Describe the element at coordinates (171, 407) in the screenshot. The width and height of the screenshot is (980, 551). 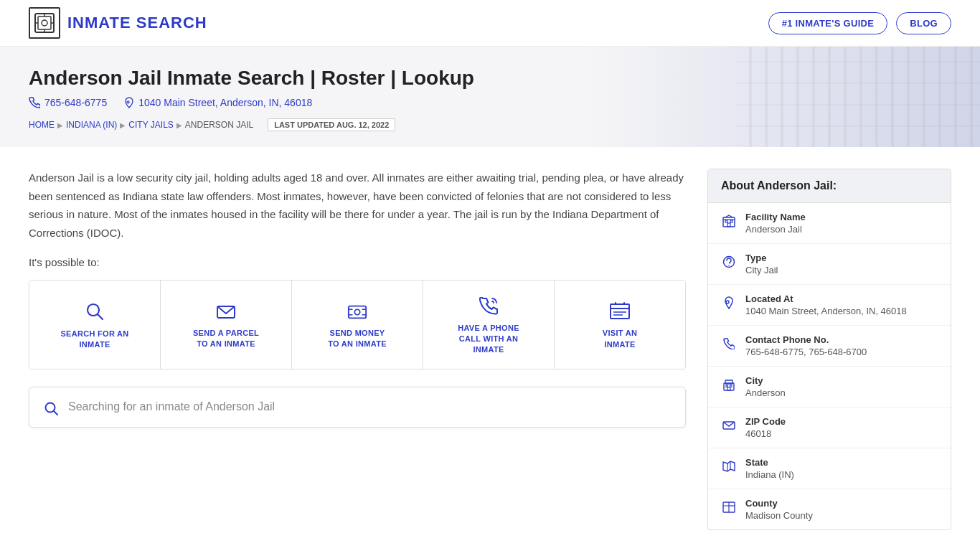
I see `search-box-placeholder: Searching for an inmate of Anderson Jail` at that location.